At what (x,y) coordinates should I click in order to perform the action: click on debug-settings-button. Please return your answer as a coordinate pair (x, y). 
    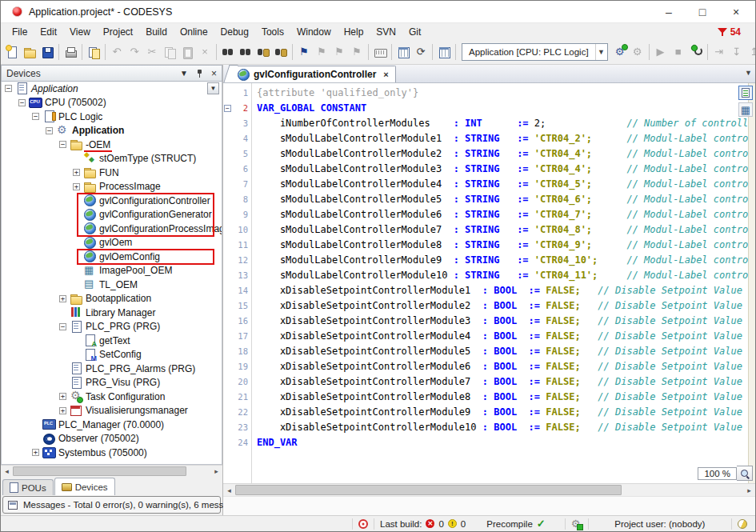
    Looking at the image, I should click on (696, 52).